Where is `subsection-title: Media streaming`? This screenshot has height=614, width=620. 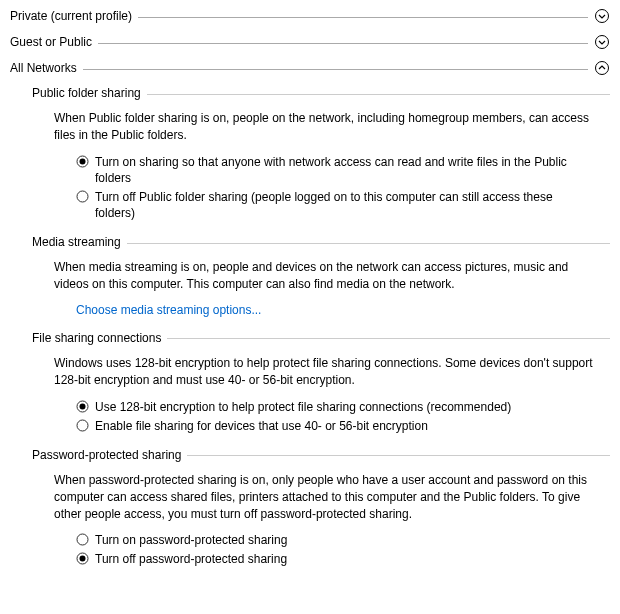 subsection-title: Media streaming is located at coordinates (80, 242).